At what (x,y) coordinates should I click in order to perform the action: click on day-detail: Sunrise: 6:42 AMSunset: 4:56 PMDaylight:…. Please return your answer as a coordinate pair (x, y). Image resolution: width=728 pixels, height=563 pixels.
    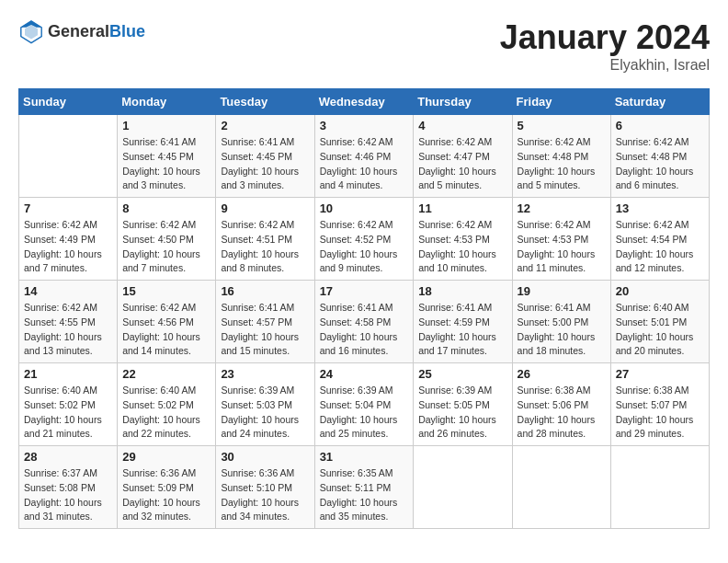
    Looking at the image, I should click on (166, 329).